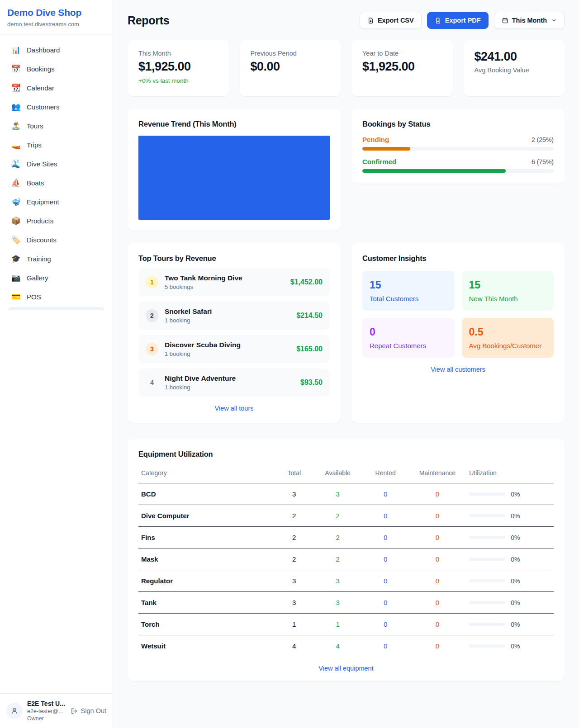 Image resolution: width=579 pixels, height=728 pixels. What do you see at coordinates (514, 70) in the screenshot?
I see `stat-label: Avg Booking Value` at bounding box center [514, 70].